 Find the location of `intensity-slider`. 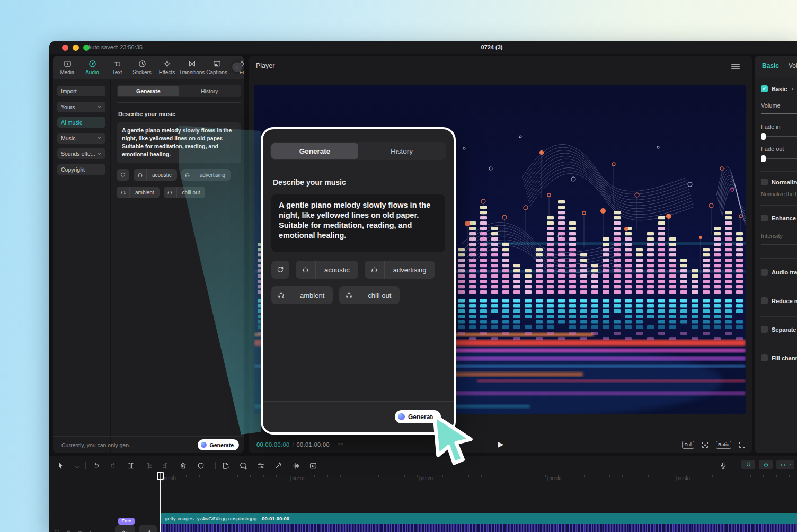

intensity-slider is located at coordinates (779, 245).